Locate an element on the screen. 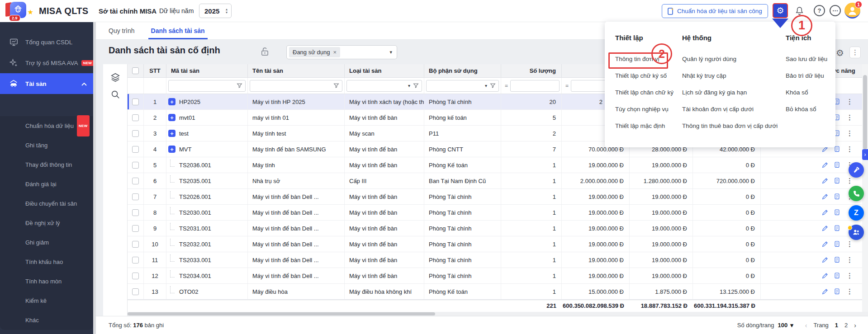 Image resolution: width=868 pixels, height=334 pixels. settings-menu-item: Bỏ khóa sổ is located at coordinates (806, 109).